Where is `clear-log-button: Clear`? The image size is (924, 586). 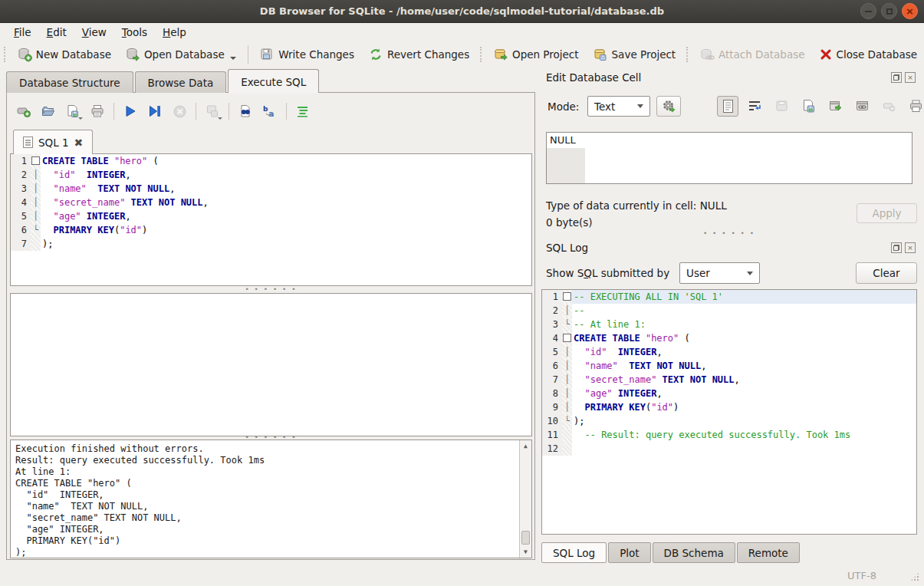
clear-log-button: Clear is located at coordinates (886, 273).